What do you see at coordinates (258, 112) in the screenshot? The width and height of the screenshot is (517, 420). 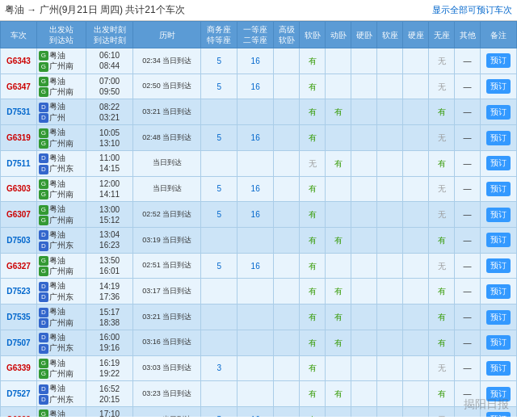 I see `table-row: D7531 D粤油 D广州 08:2203:21 03:21 当日到达 有 有 …` at bounding box center [258, 112].